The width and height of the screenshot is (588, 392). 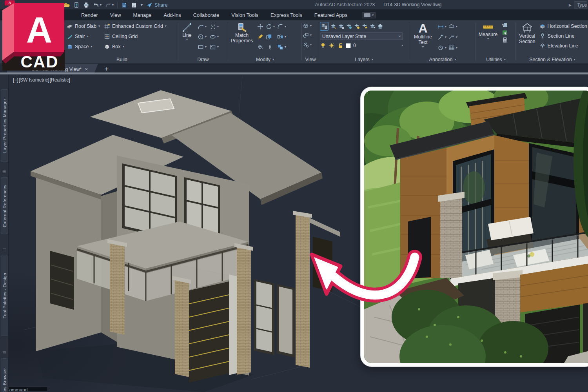 What do you see at coordinates (187, 36) in the screenshot?
I see `line-button: Line▾` at bounding box center [187, 36].